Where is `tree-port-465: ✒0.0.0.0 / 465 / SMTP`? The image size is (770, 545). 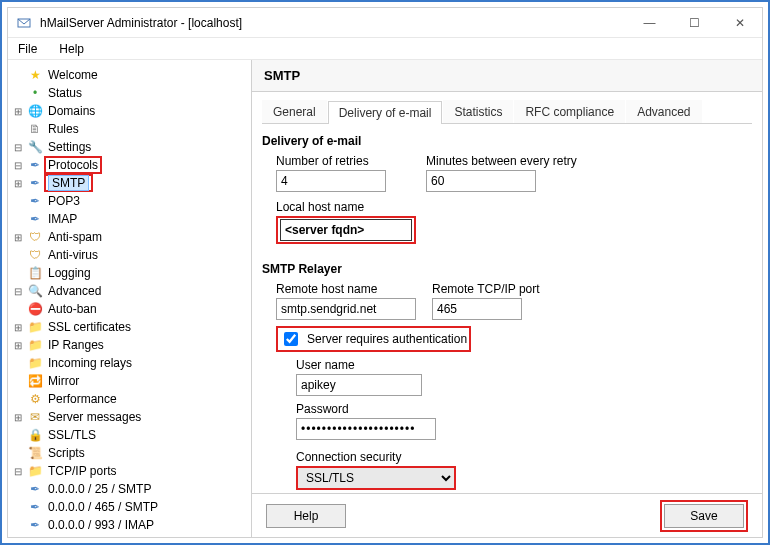 tree-port-465: ✒0.0.0.0 / 465 / SMTP is located at coordinates (130, 507).